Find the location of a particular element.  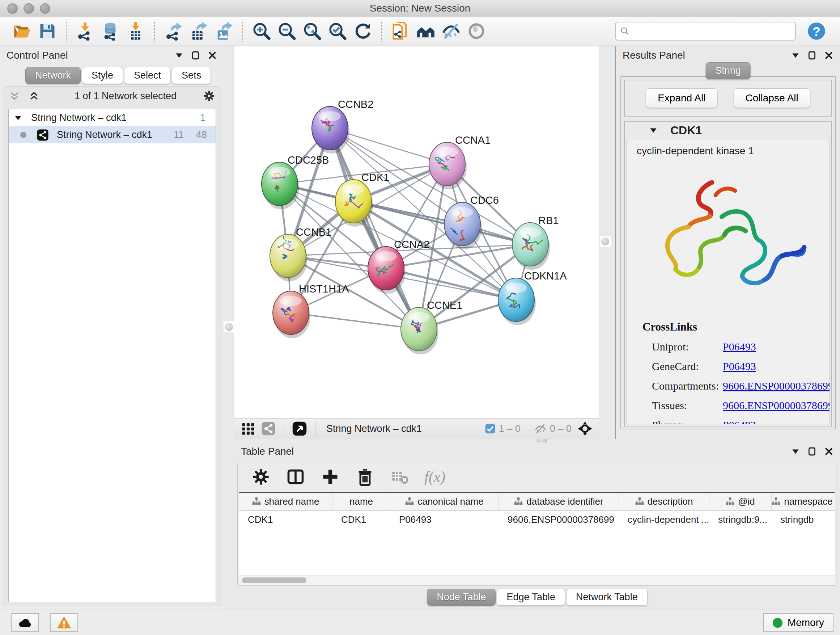

tree-expand-icon is located at coordinates (18, 118).